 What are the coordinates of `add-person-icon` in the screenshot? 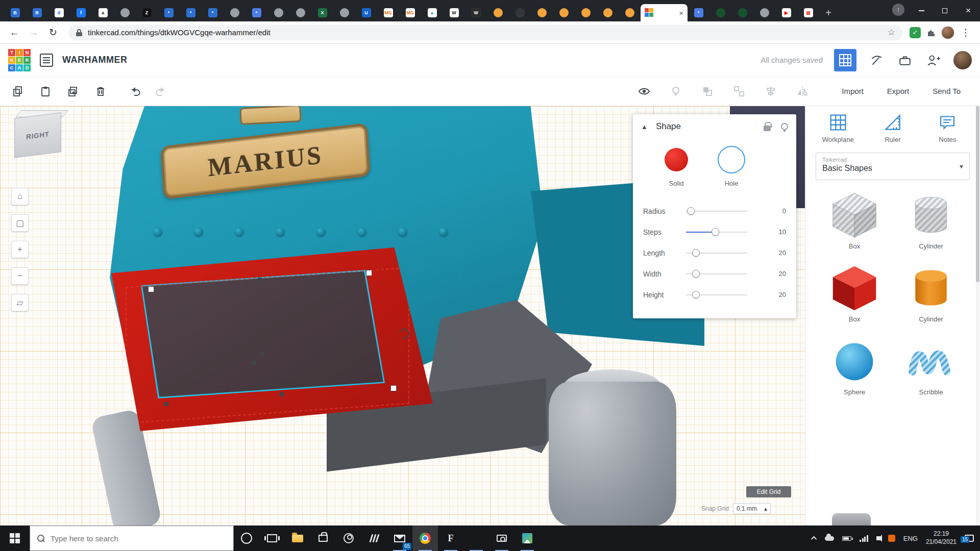 It's located at (934, 60).